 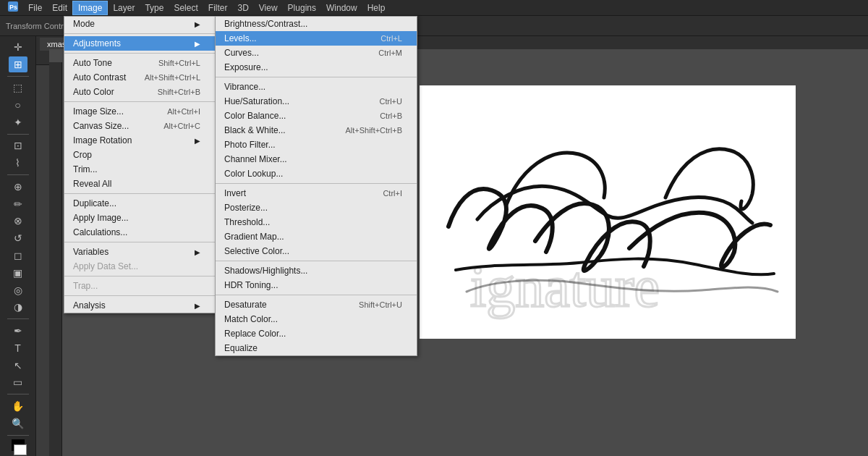 I want to click on menu-trap: Trap..., so click(x=140, y=286).